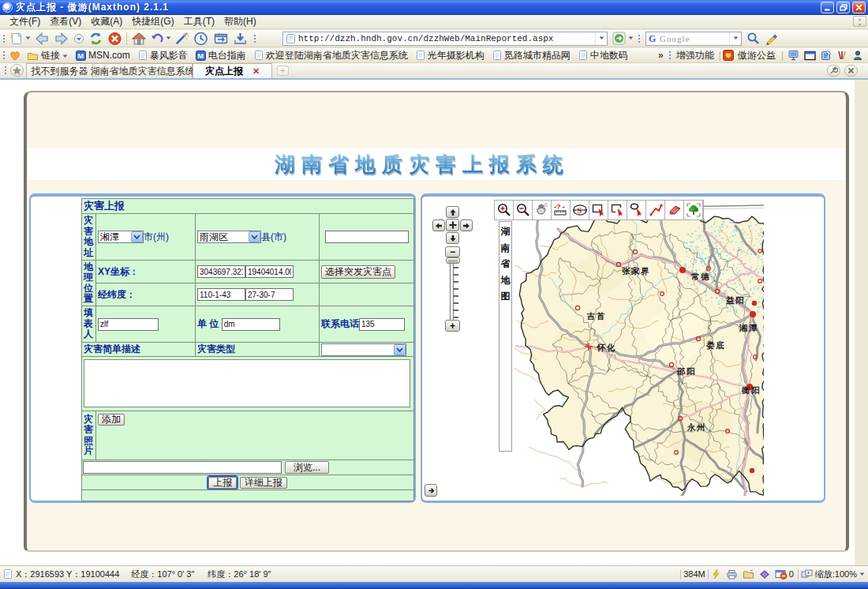 This screenshot has height=589, width=868. I want to click on map-zoom-in-button, so click(504, 210).